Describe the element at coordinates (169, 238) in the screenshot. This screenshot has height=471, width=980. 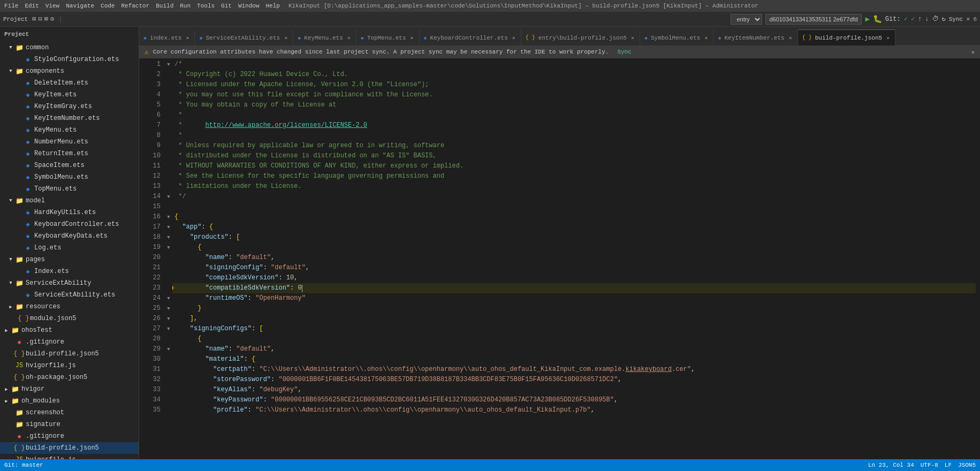
I see `fold-18: ▼` at that location.